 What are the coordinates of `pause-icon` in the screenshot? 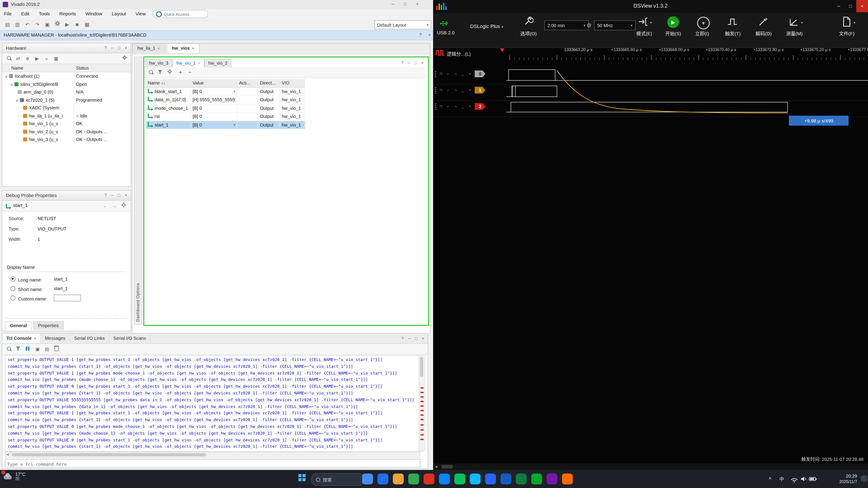 It's located at (28, 349).